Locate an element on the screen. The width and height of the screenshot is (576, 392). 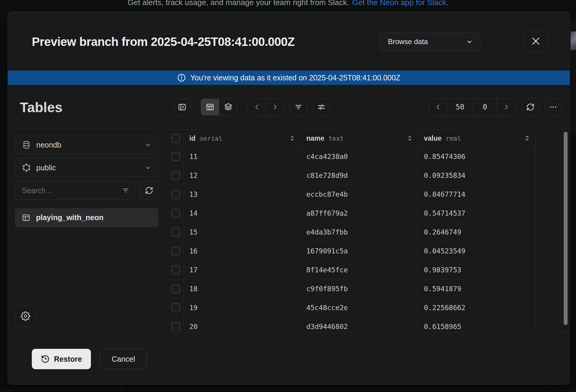
cell-id: 16 is located at coordinates (242, 251).